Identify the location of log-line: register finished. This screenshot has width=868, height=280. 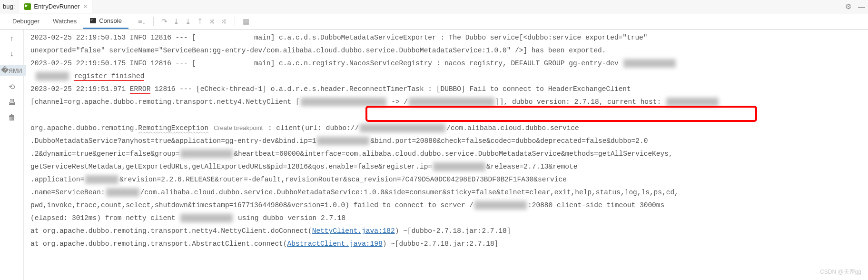
(447, 76).